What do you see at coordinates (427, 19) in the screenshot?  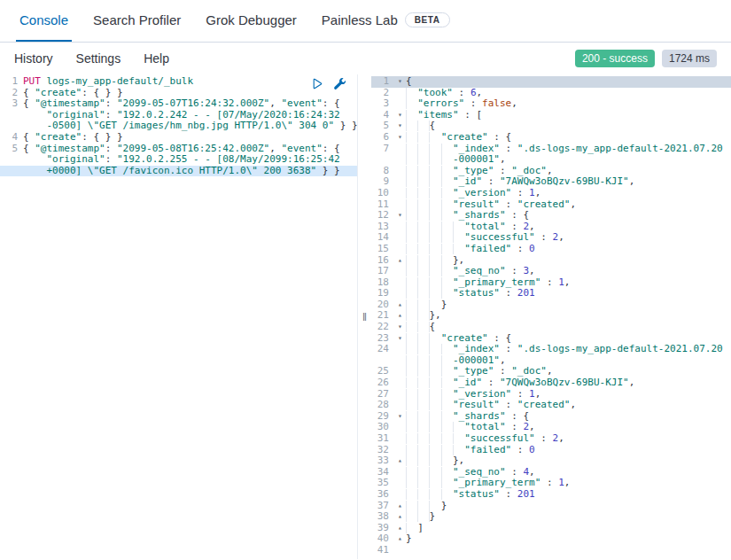 I see `beta-badge: BETA` at bounding box center [427, 19].